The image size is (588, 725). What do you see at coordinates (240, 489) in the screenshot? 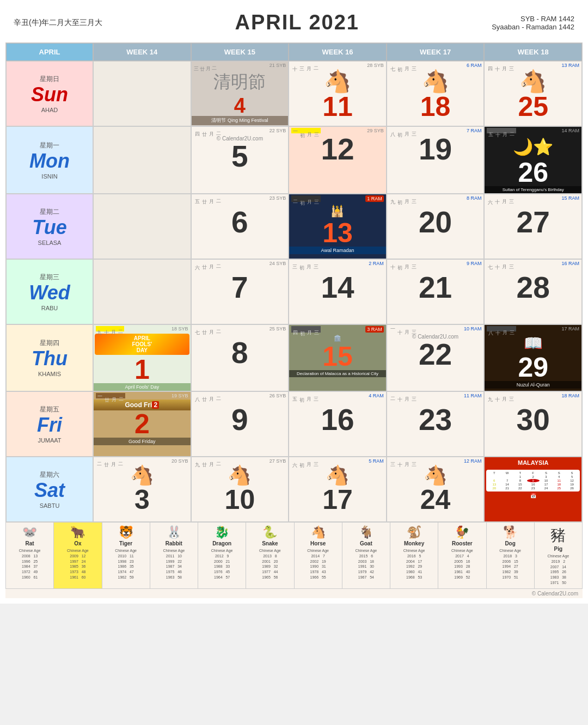
I see `cell-sat-w15-apr10: 二月廿九 27 SYB 🐴 10` at bounding box center [240, 489].